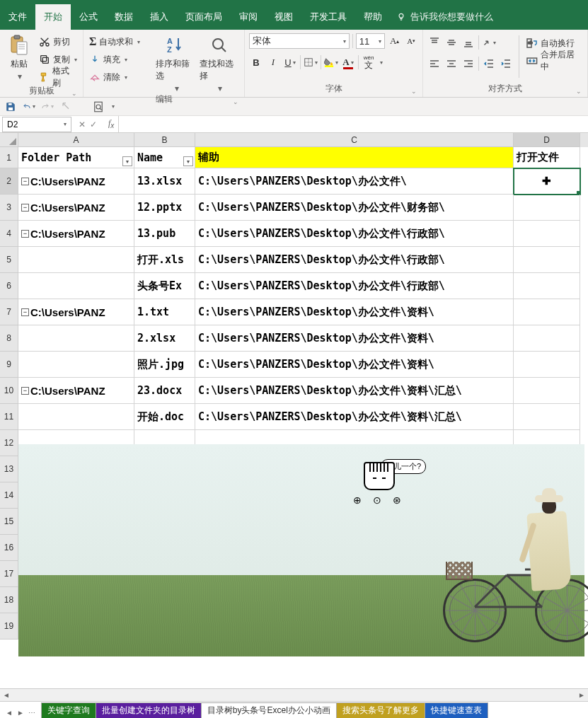  I want to click on sheet-nav-last-icon: ►, so click(21, 713).